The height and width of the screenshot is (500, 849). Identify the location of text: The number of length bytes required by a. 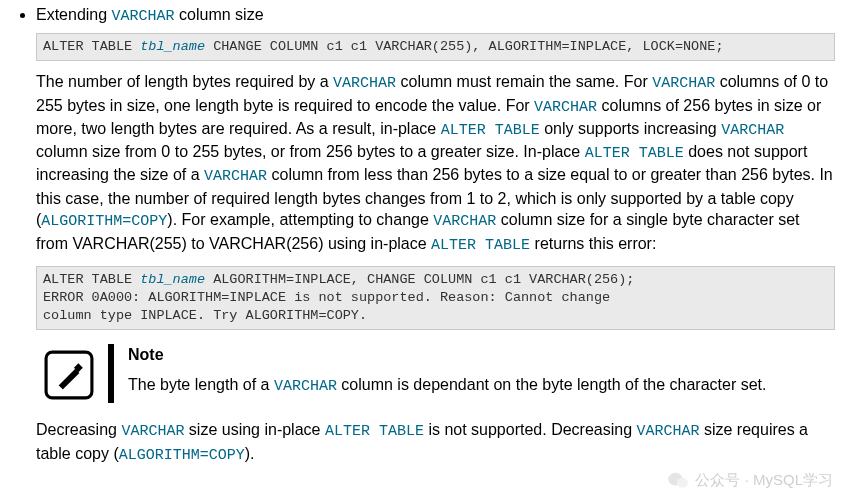
(184, 82).